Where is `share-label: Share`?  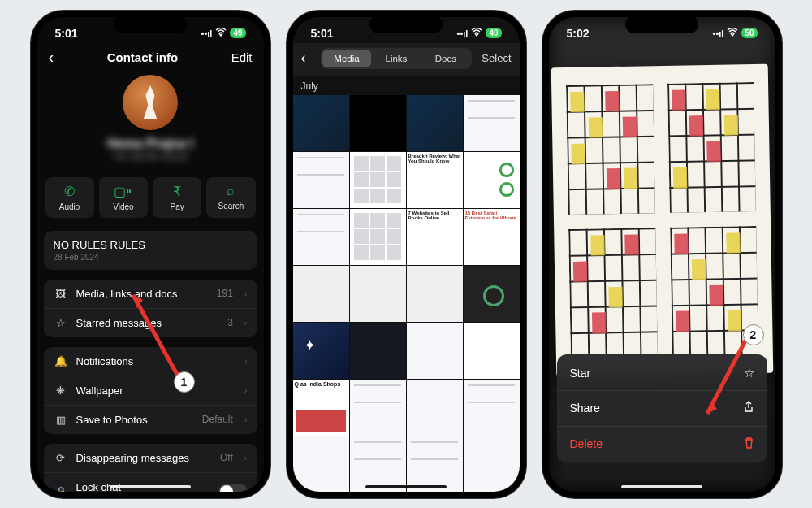 share-label: Share is located at coordinates (585, 408).